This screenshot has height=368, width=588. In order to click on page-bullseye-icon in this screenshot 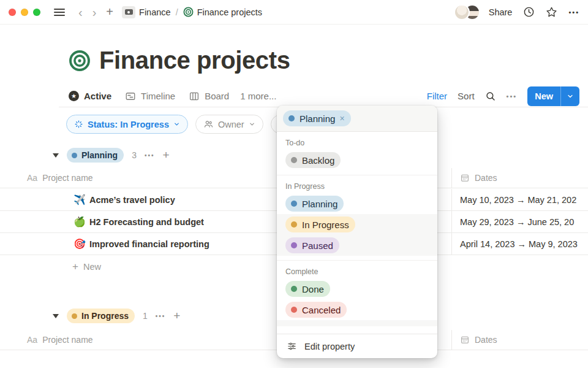, I will do `click(80, 61)`.